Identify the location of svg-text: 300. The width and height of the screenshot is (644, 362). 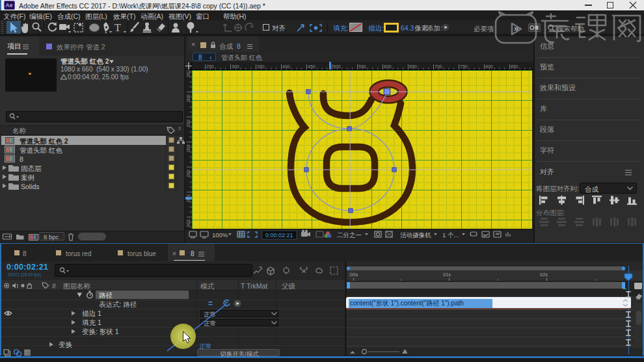
(189, 98).